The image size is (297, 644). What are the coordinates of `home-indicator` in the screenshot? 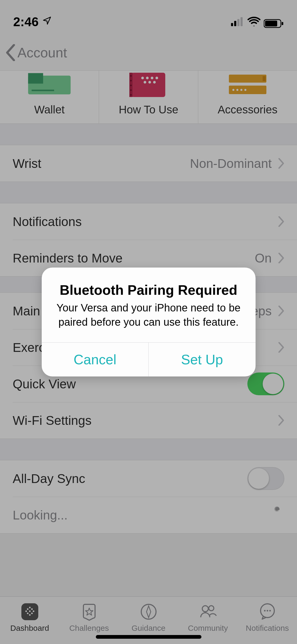 It's located at (149, 637).